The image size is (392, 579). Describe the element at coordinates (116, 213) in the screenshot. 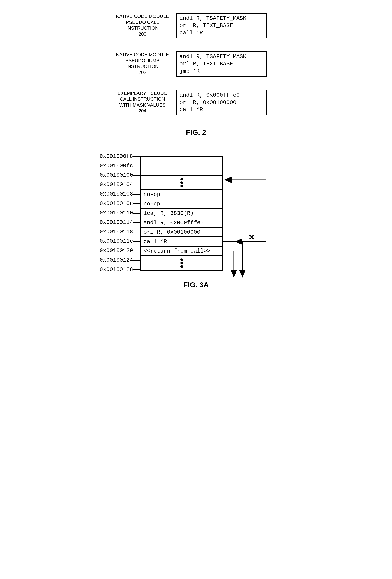

I see `address: 0x00100110` at that location.